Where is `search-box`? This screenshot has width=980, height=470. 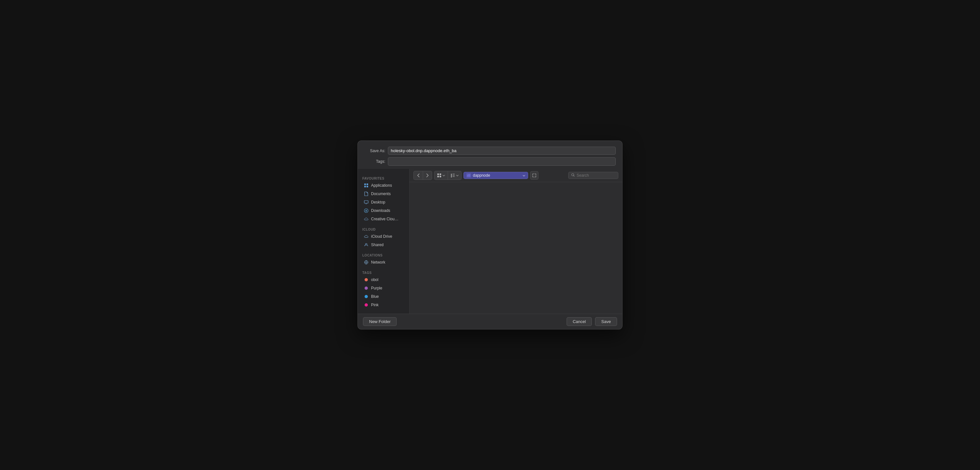
search-box is located at coordinates (593, 176).